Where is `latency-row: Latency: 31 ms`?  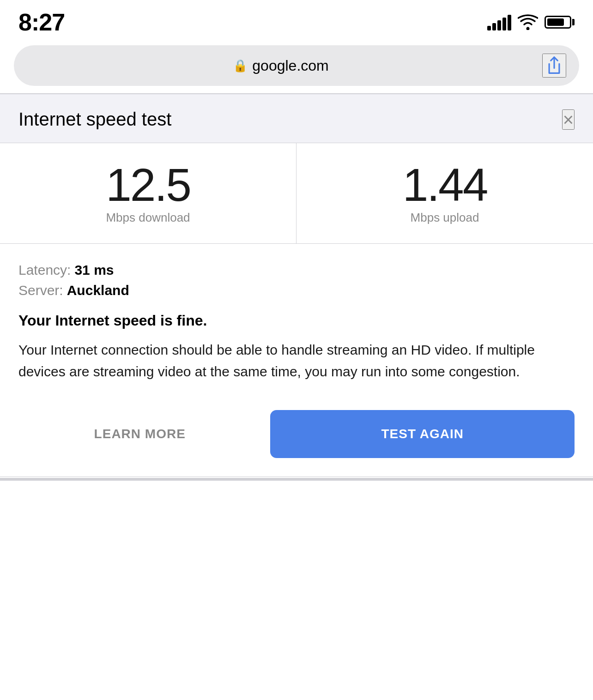 latency-row: Latency: 31 ms is located at coordinates (296, 270).